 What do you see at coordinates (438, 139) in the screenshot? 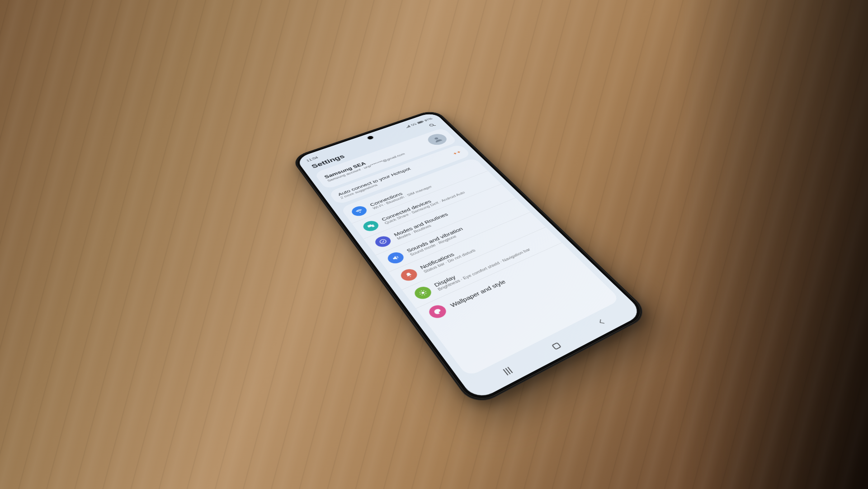
I see `person-icon` at bounding box center [438, 139].